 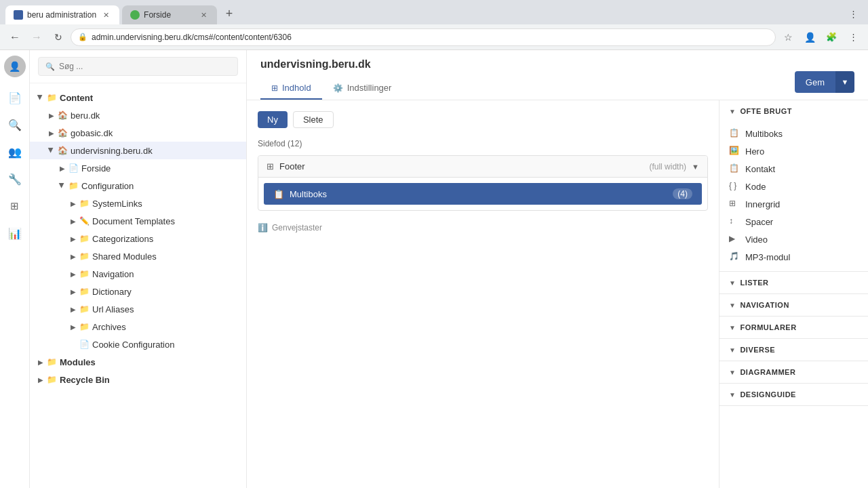 What do you see at coordinates (138, 115) in the screenshot?
I see `tree-item-beru: ▶ 🏠 beru.dk` at bounding box center [138, 115].